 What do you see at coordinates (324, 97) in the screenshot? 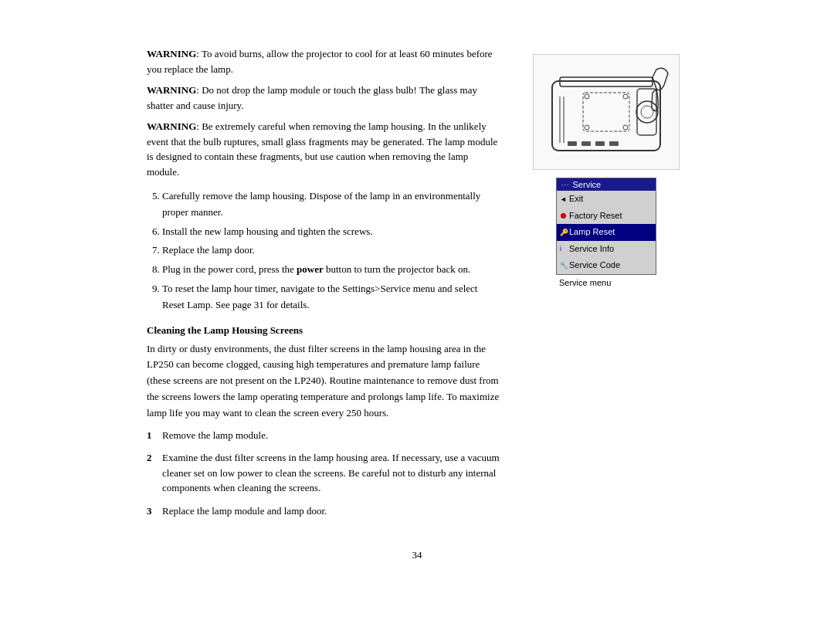
I see `warning-2: WARNING: Do not drop the lamp module or …` at bounding box center [324, 97].